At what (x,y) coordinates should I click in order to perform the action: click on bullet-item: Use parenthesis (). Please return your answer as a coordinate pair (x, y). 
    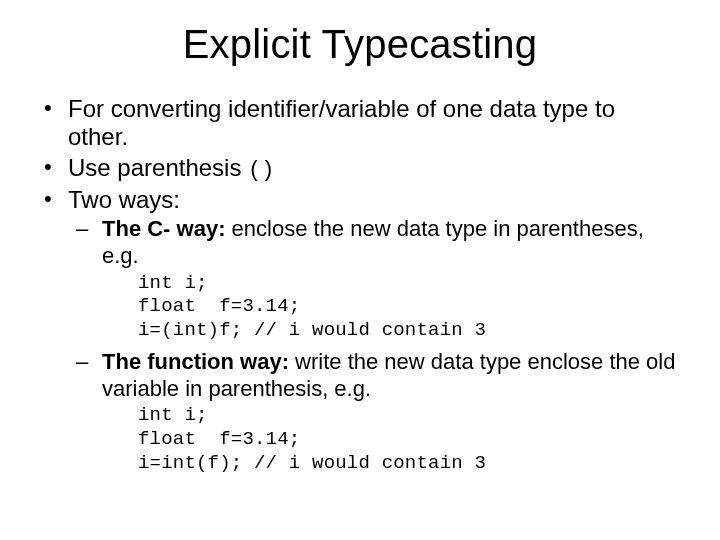
    Looking at the image, I should click on (372, 169).